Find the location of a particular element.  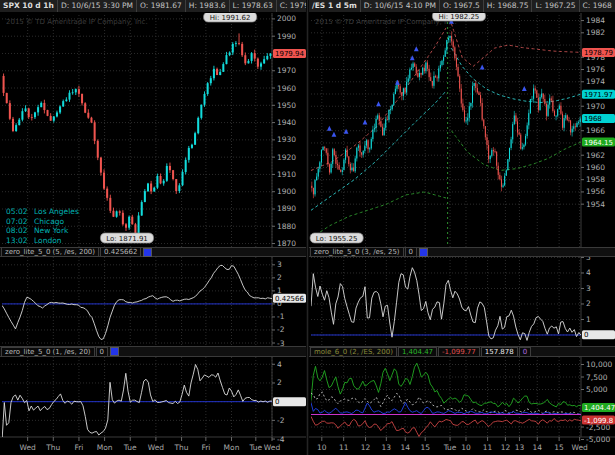

svg-text: 1960 is located at coordinates (286, 88).